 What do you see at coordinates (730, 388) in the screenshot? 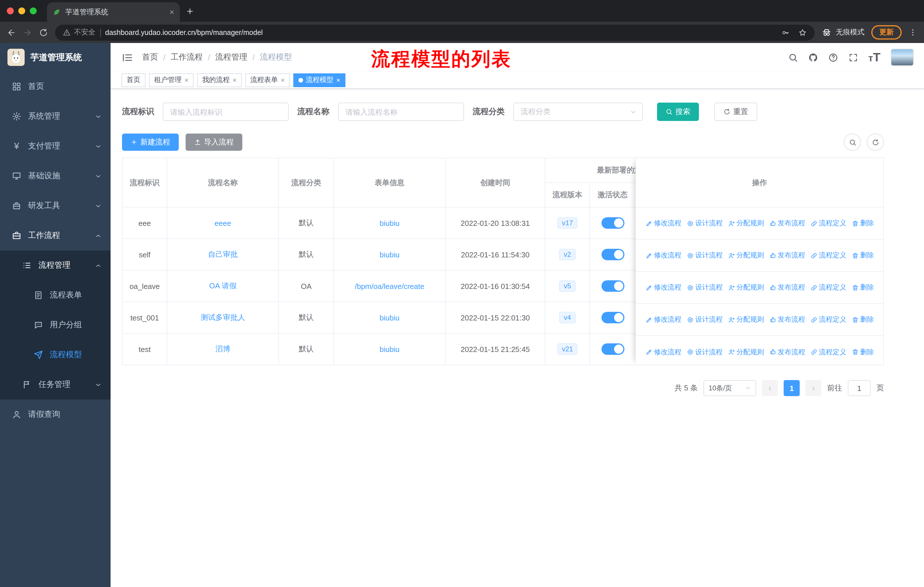
I see `page-size-select: 10条/页` at bounding box center [730, 388].